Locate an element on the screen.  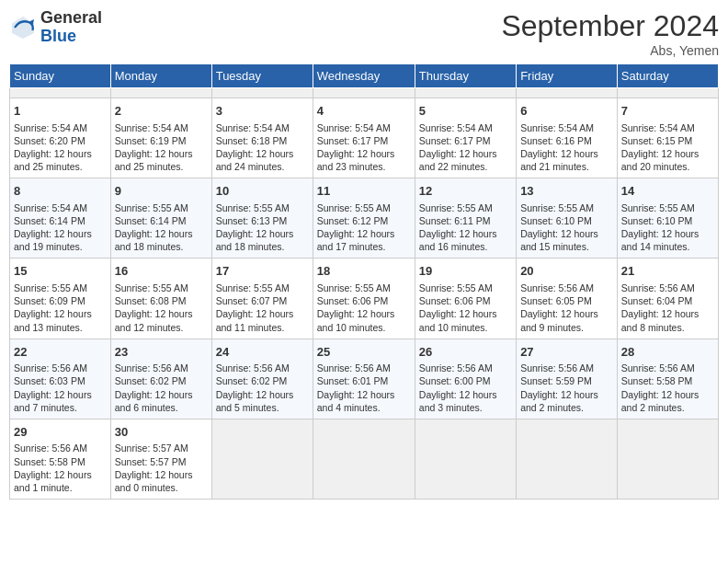
calendar-cell: 25Sunrise: 5:56 AMSunset: 6:01 PMDayligh… is located at coordinates (364, 379).